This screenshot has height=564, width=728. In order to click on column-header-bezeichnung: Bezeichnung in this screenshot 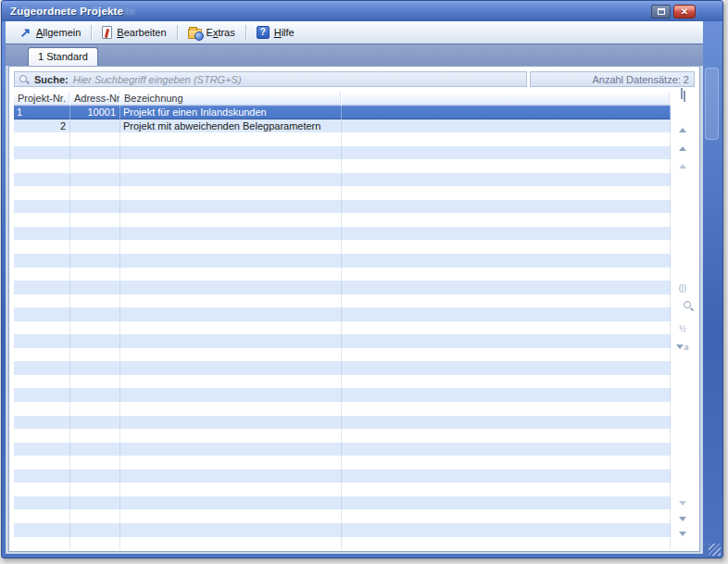, I will do `click(232, 98)`.